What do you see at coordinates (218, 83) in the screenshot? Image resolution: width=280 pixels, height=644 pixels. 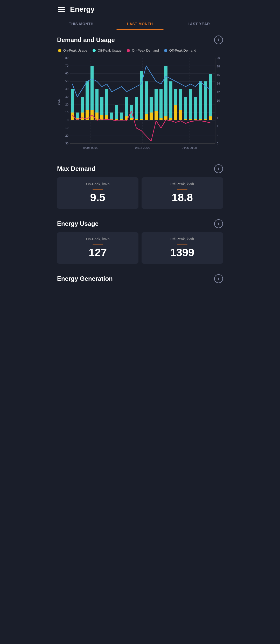 I see `svg-text: 14` at bounding box center [218, 83].